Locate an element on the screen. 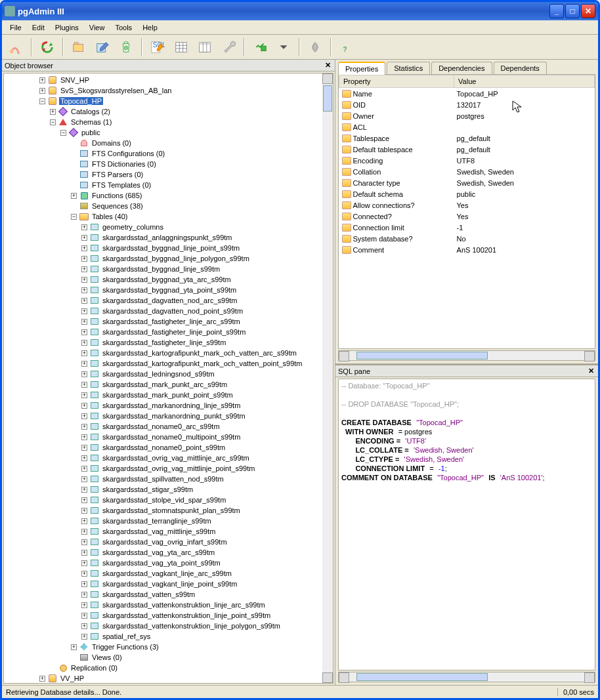  properties-icon is located at coordinates (79, 47).